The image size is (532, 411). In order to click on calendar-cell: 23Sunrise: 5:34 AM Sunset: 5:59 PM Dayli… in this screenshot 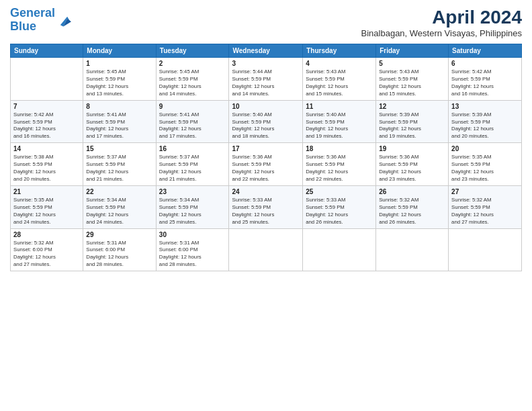, I will do `click(192, 207)`.